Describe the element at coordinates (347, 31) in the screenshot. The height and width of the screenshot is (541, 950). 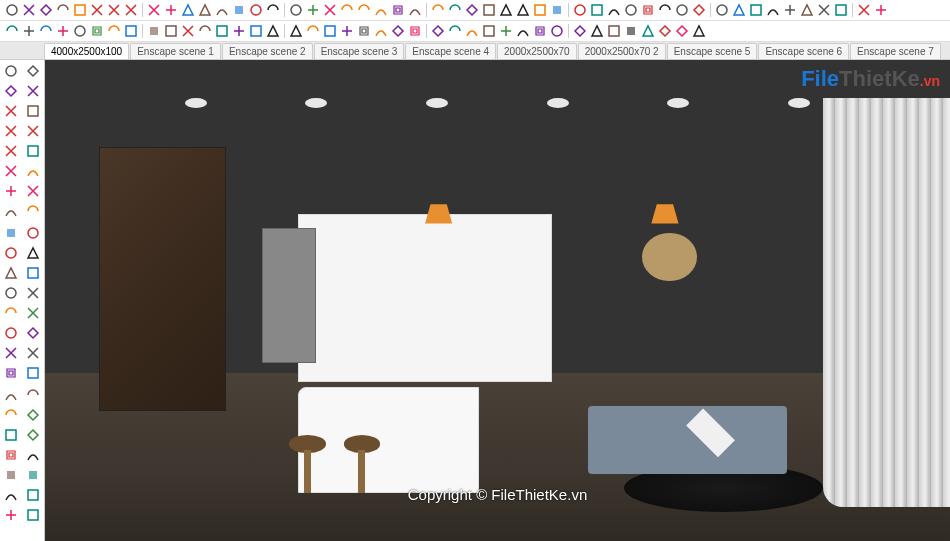
I see `section-plane-icon` at that location.